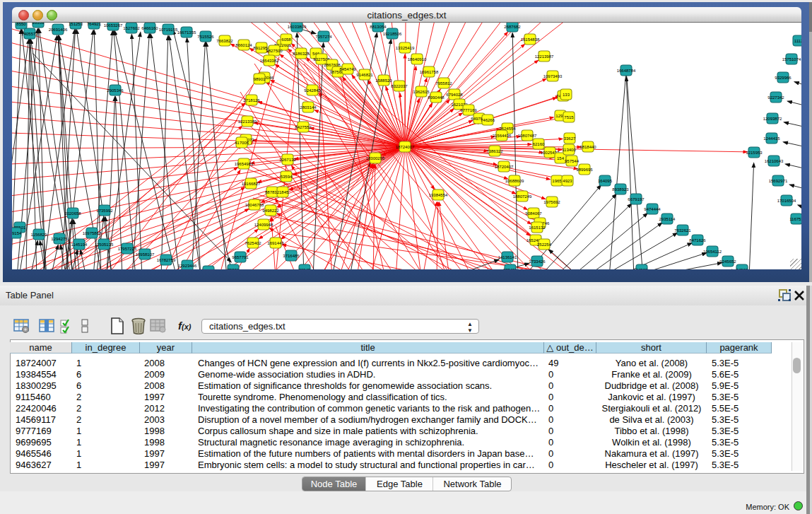  I want to click on svg-text: 7663822, so click(225, 41).